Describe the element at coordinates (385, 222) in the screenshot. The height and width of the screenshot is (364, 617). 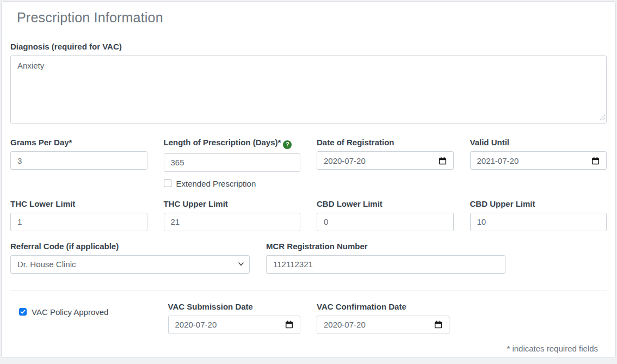
I see `cbd-lower-limit-input` at that location.